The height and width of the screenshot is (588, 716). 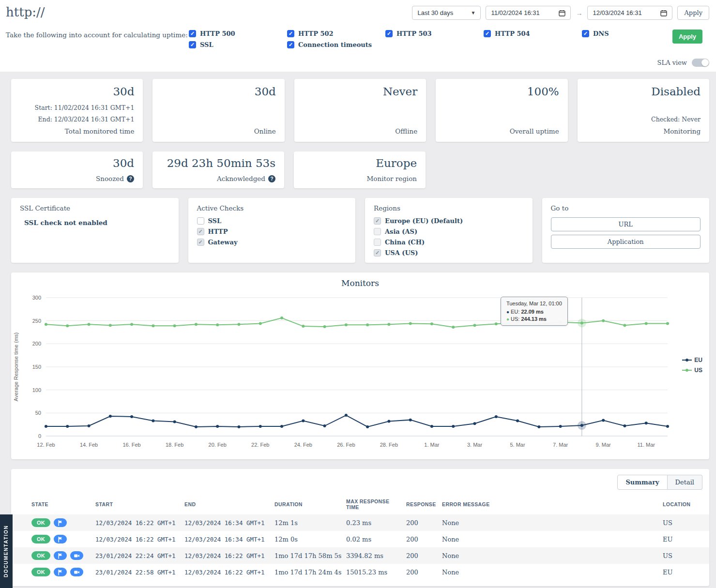 What do you see at coordinates (272, 231) in the screenshot?
I see `active-check-http: ✓HTTP` at bounding box center [272, 231].